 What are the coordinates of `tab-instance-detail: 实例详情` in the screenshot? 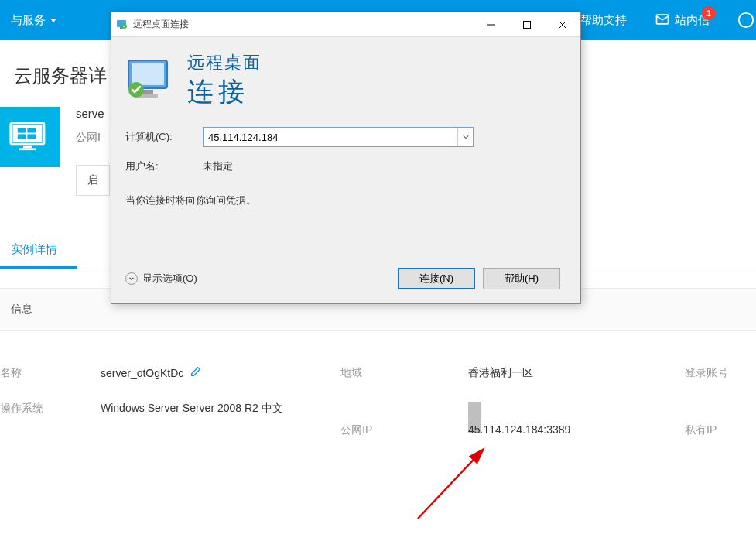 It's located at (39, 251).